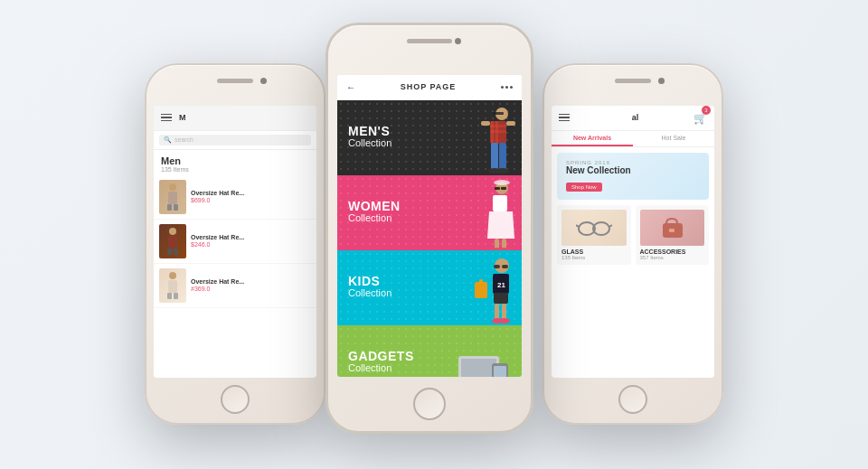 Image resolution: width=868 pixels, height=469 pixels. I want to click on cart-icon-wrap: 🛒 3, so click(700, 117).